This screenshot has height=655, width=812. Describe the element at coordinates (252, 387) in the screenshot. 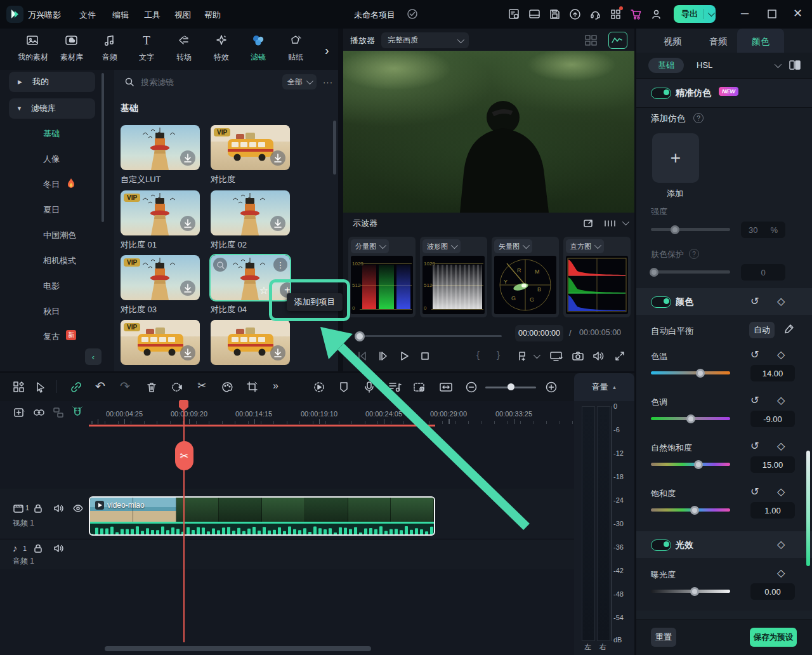

I see `crop-icon` at that location.